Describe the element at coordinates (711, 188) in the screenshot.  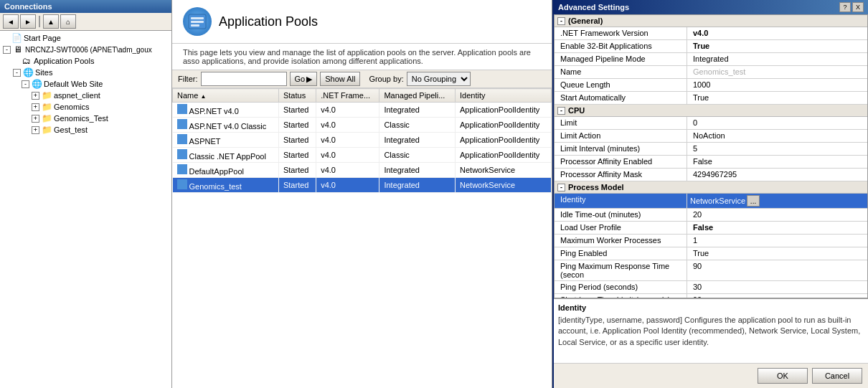
I see `section-header-process-model: - Process Model` at that location.